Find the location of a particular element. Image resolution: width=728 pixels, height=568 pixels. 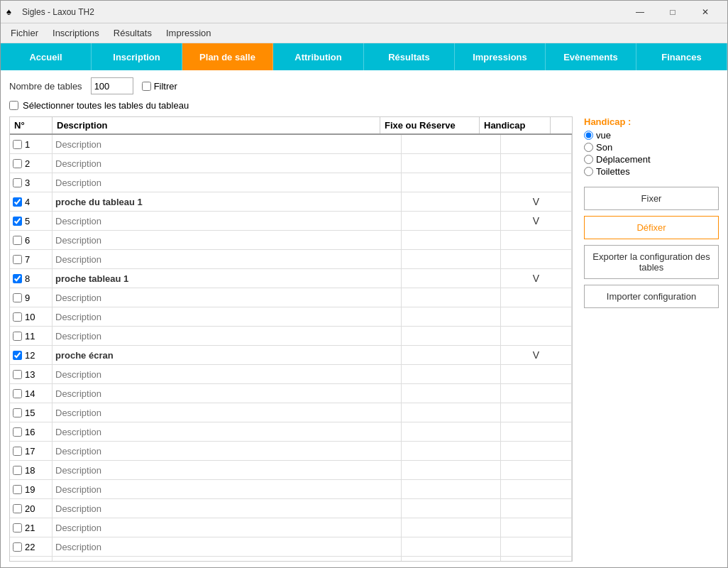

handicap-toilettes: Toilettes is located at coordinates (651, 172).